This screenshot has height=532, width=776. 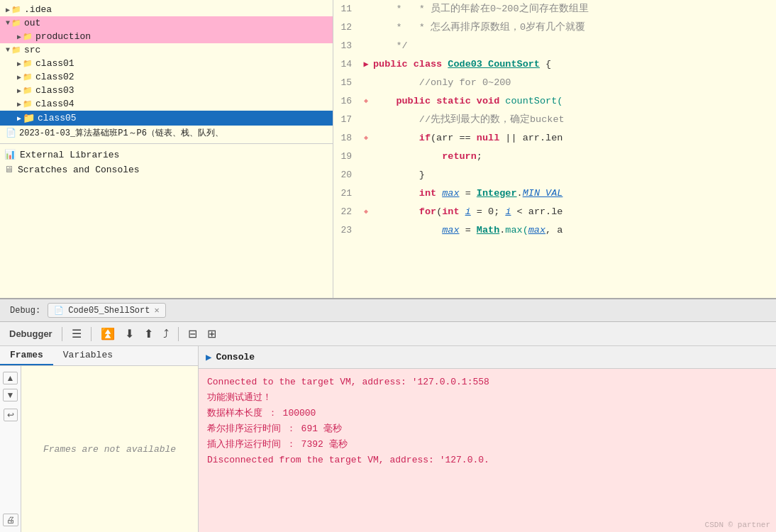 I want to click on line-number: 22, so click(x=346, y=212).